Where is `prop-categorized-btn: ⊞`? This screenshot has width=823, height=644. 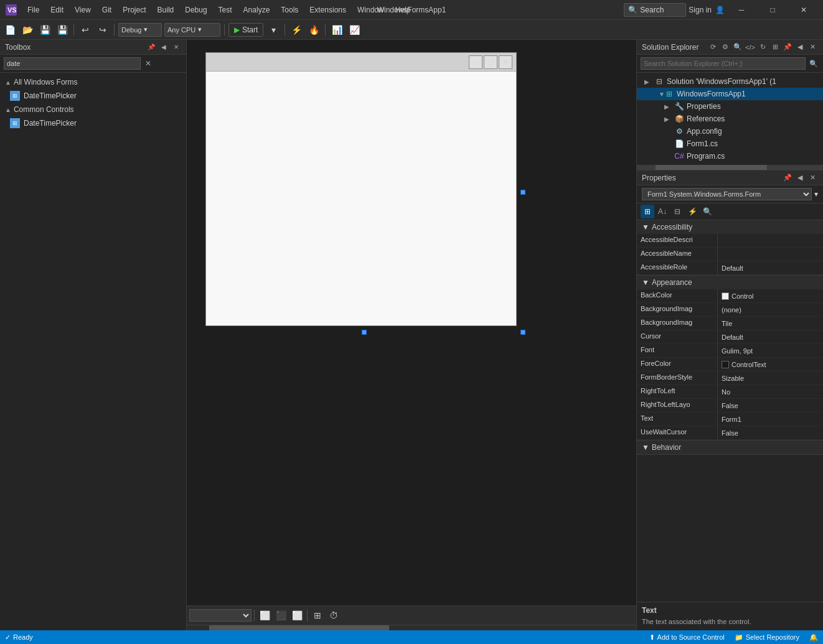
prop-categorized-btn: ⊞ is located at coordinates (647, 212).